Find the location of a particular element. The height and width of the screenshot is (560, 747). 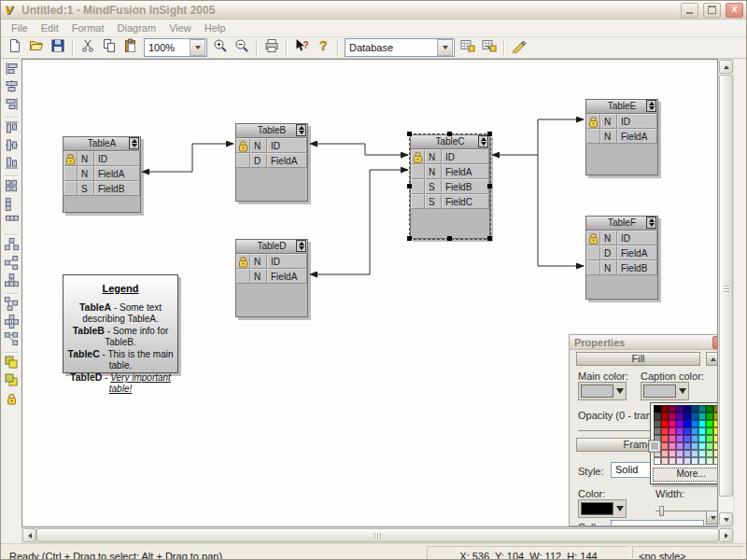

caption-color-dropdown is located at coordinates (665, 391).